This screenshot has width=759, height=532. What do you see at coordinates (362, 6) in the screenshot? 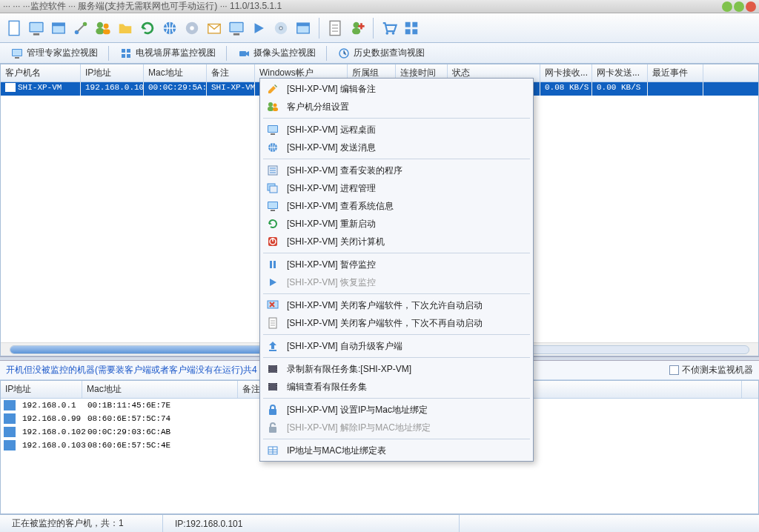
I see `window-title: ··· ··· ···监控软件 ··· 服务端(支持无需联网也可手动运行) ··…` at bounding box center [362, 6].